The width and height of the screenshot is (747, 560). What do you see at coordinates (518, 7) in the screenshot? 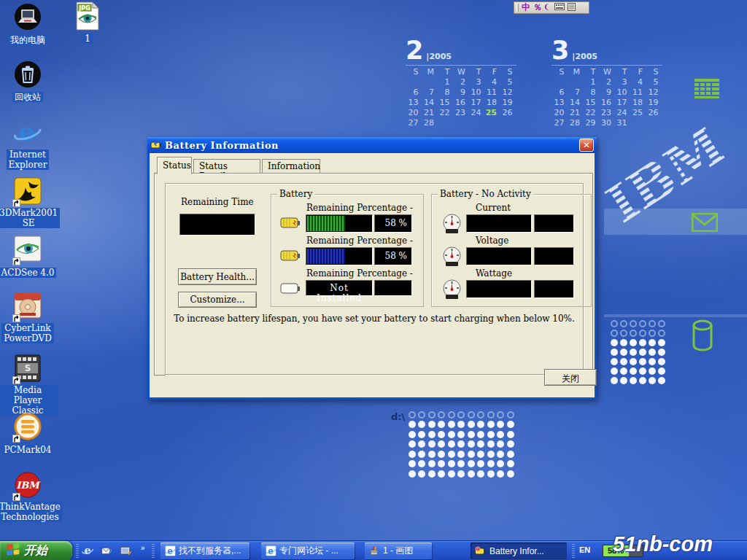
I see `ime-drag-handle` at bounding box center [518, 7].